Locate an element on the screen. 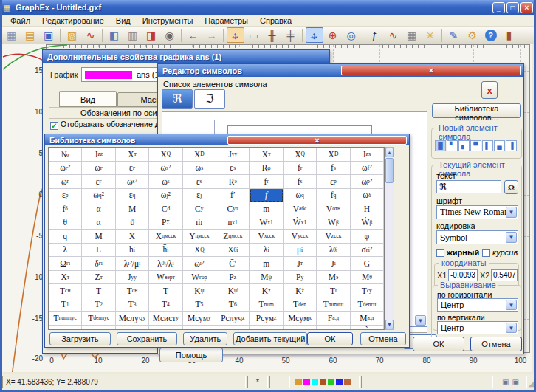  symbol-cell: Kz is located at coordinates (266, 291).